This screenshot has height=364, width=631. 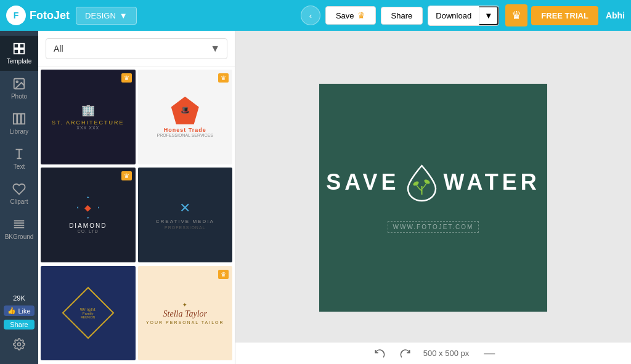 I want to click on sidebar-item-template: Template, so click(x=19, y=53).